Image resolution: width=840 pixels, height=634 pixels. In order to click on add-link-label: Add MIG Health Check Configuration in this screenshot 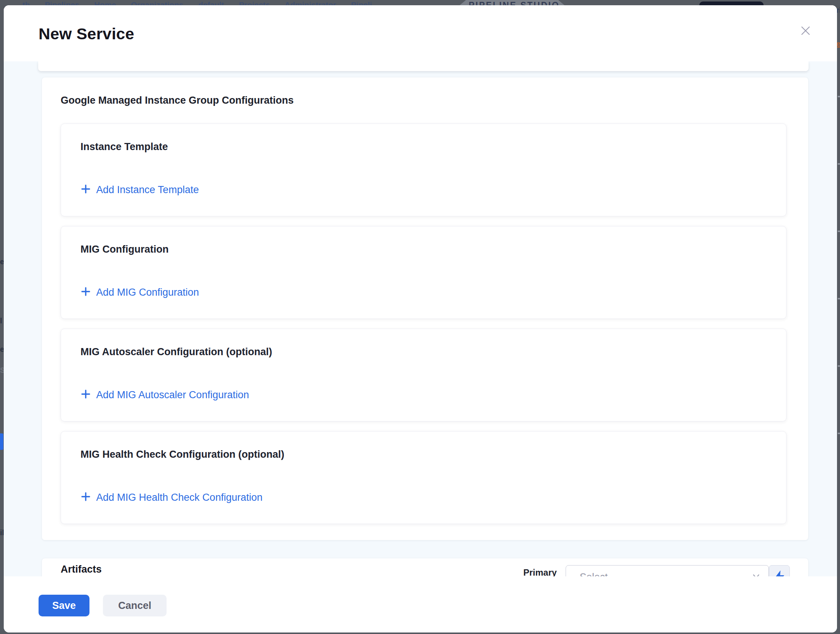, I will do `click(179, 497)`.